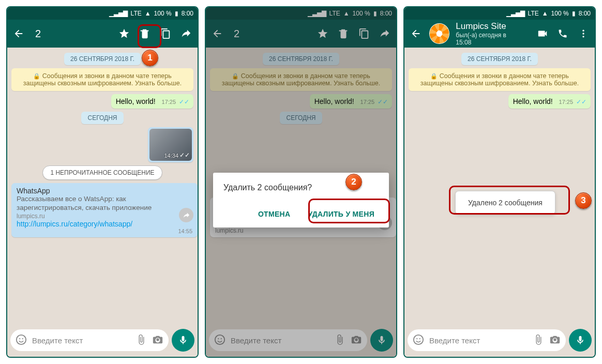 Image resolution: width=602 pixels, height=364 pixels. What do you see at coordinates (489, 34) in the screenshot?
I see `contact-info: Lumpics Site был(-а) сегодня в 15:08` at bounding box center [489, 34].